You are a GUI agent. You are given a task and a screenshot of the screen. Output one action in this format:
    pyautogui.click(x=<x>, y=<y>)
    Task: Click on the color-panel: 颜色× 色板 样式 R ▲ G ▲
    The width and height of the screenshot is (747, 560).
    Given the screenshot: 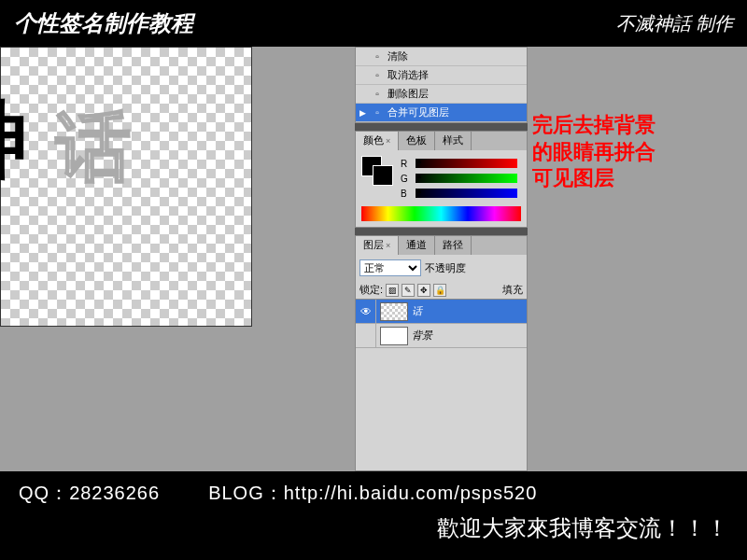 What is the action you would take?
    pyautogui.click(x=441, y=179)
    